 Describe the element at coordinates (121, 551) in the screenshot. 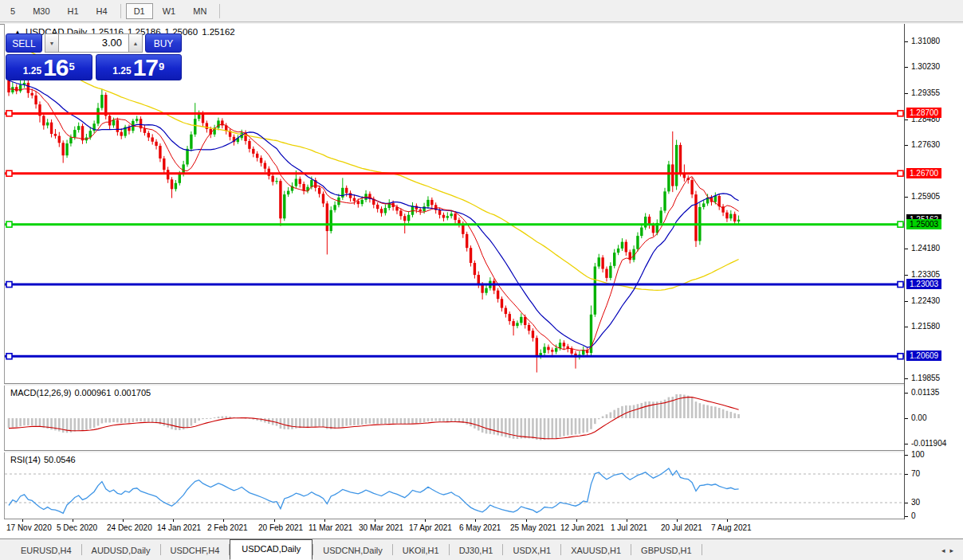

I see `chart-tab-audusd-daily: AUDUSD,Daily` at that location.